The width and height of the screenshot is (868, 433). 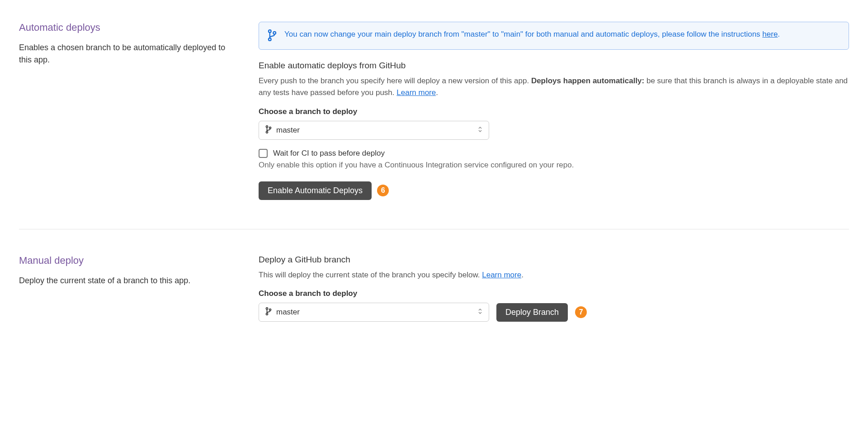 What do you see at coordinates (377, 312) in the screenshot?
I see `manual-branch-value: master` at bounding box center [377, 312].